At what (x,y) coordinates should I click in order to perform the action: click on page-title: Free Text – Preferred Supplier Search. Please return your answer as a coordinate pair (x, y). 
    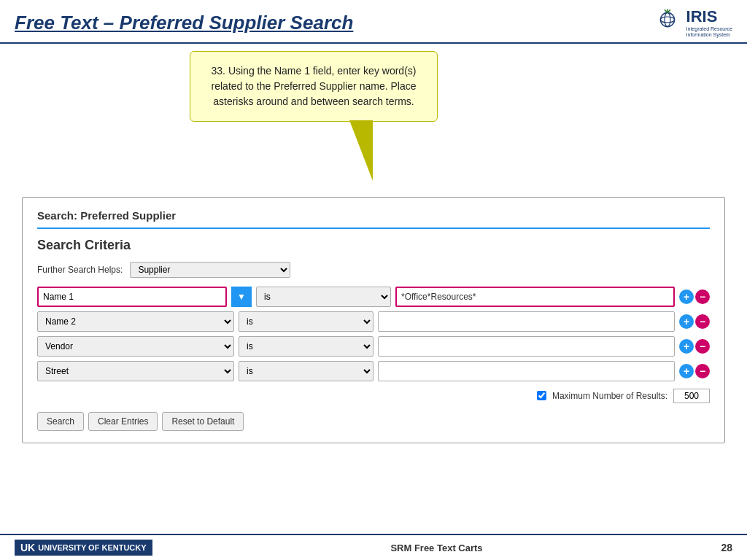
    Looking at the image, I should click on (184, 23).